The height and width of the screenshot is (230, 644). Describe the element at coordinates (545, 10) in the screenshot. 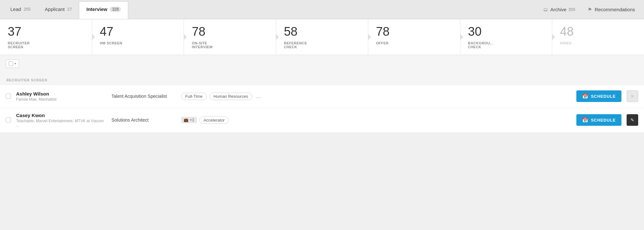

I see `archive-icon: 🗂` at that location.